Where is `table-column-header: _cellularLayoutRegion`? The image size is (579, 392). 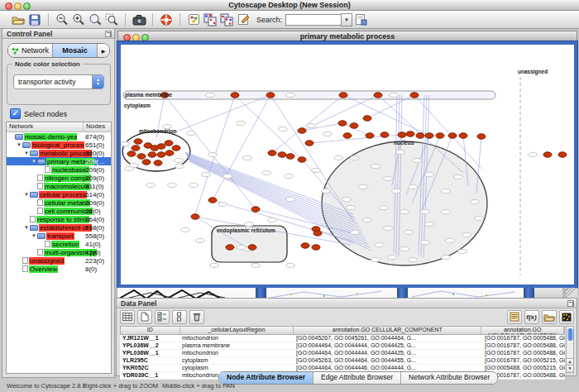
table-column-header: _cellularLayoutRegion is located at coordinates (237, 331).